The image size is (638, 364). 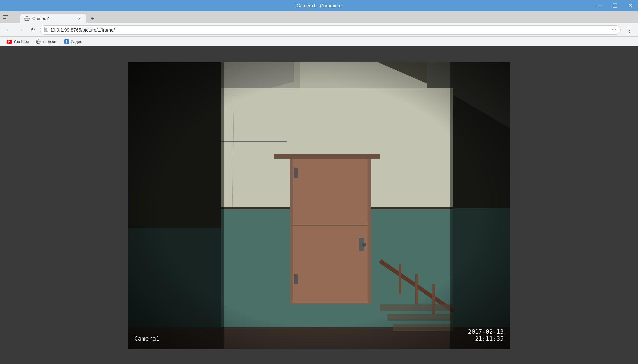 I want to click on tab-bar: Camera1 × +, so click(x=319, y=17).